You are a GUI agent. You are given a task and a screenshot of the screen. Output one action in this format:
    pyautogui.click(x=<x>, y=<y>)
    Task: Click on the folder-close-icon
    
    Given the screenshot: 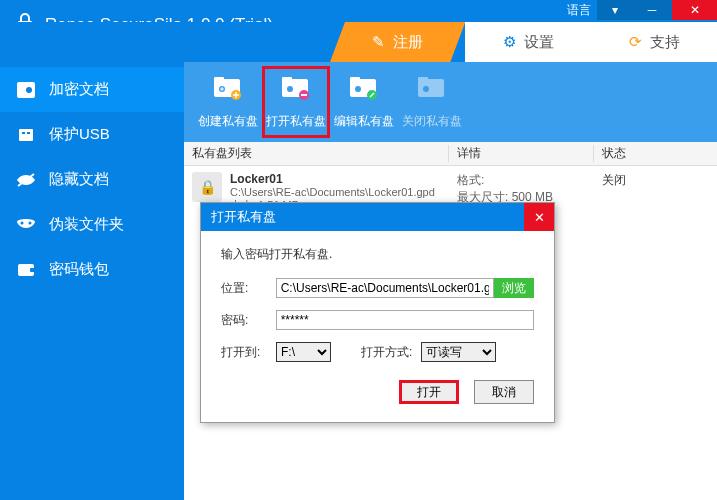 What is the action you would take?
    pyautogui.click(x=432, y=92)
    